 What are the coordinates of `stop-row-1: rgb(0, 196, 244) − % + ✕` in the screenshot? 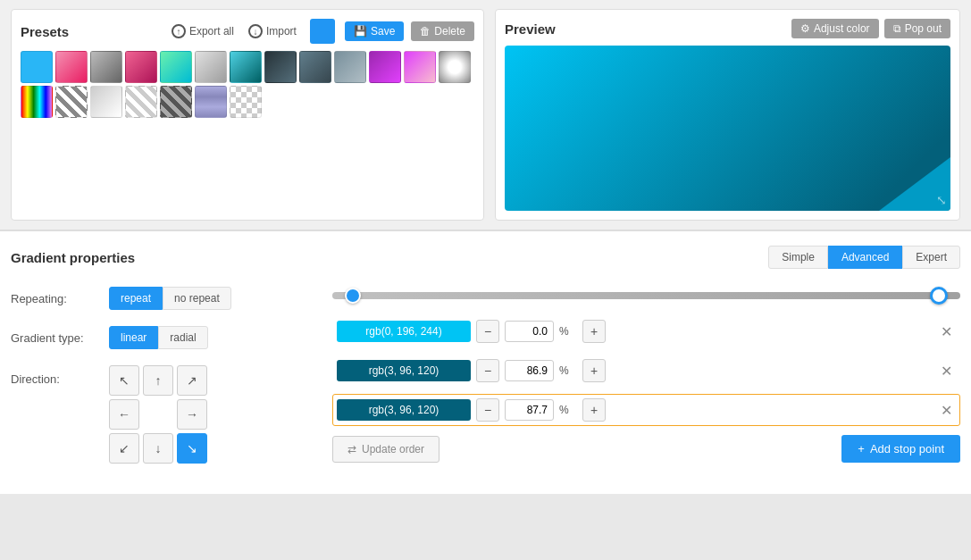 It's located at (647, 331).